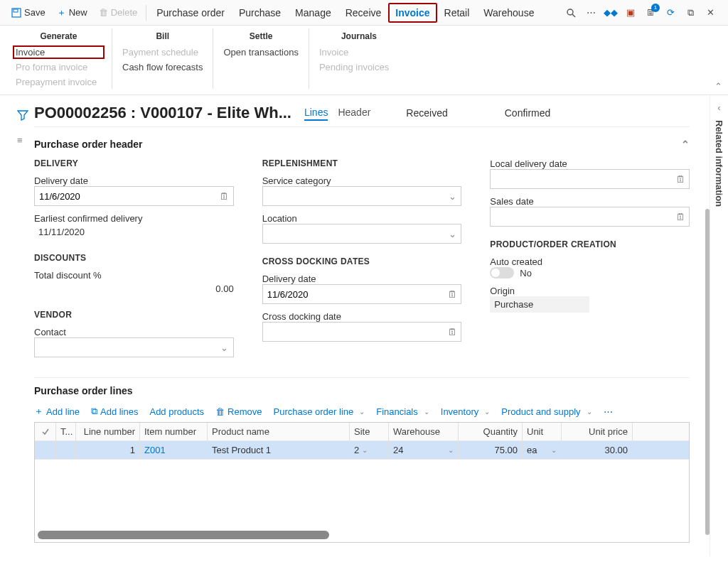 The image size is (728, 579). What do you see at coordinates (718, 87) in the screenshot?
I see `collapse-ribbon-icon: ⌃` at bounding box center [718, 87].